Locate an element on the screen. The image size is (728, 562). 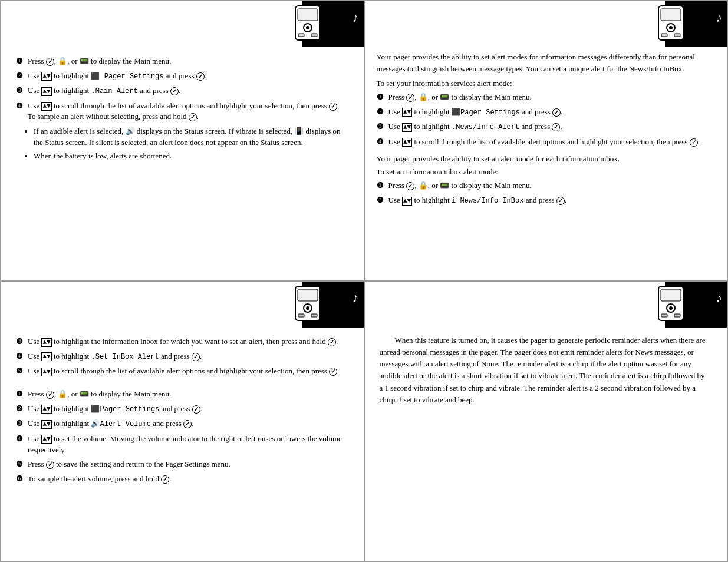
q3-step-num-3: ❸ is located at coordinates (21, 342).